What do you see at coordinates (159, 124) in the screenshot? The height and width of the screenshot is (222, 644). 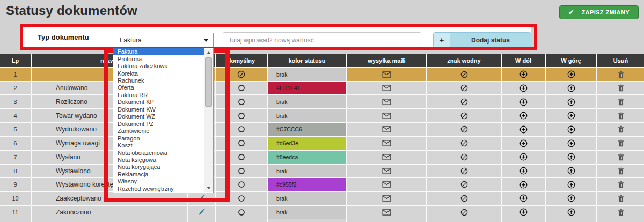 I see `dropdown-option: Dokument PZ` at bounding box center [159, 124].